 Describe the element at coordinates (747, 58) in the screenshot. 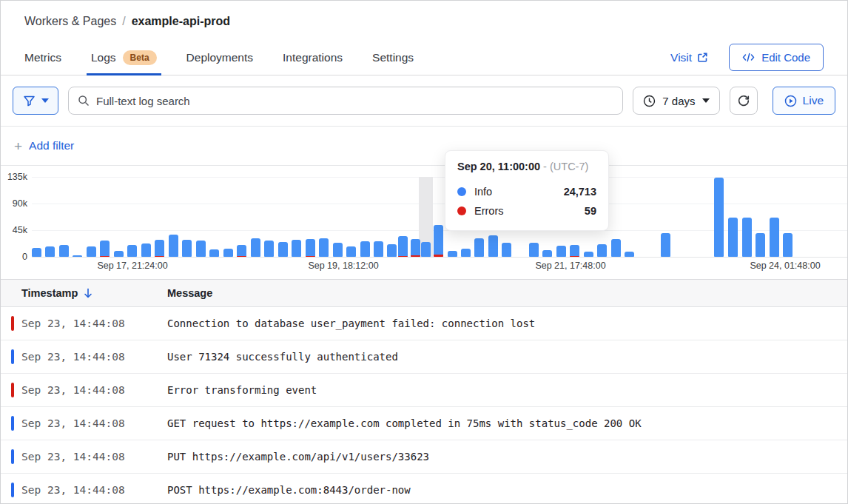

I see `header-actions: Visit Edit Code` at that location.